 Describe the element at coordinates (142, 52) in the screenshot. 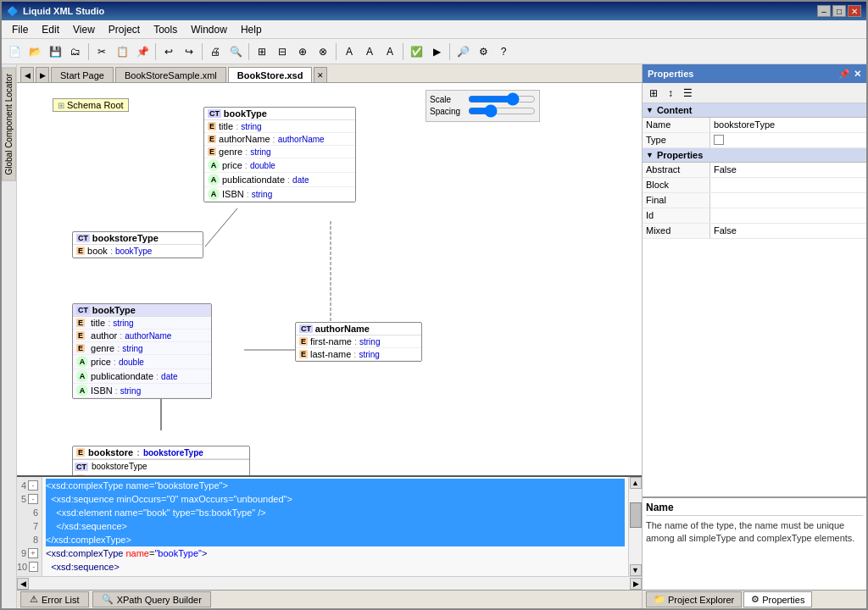

I see `paste-button: 📌` at that location.